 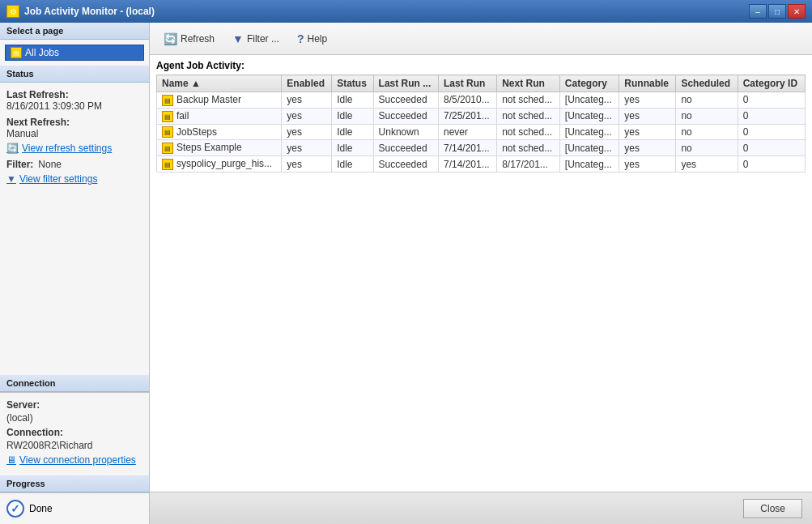 What do you see at coordinates (589, 164) in the screenshot?
I see `cell-category: [Uncateg...` at bounding box center [589, 164].